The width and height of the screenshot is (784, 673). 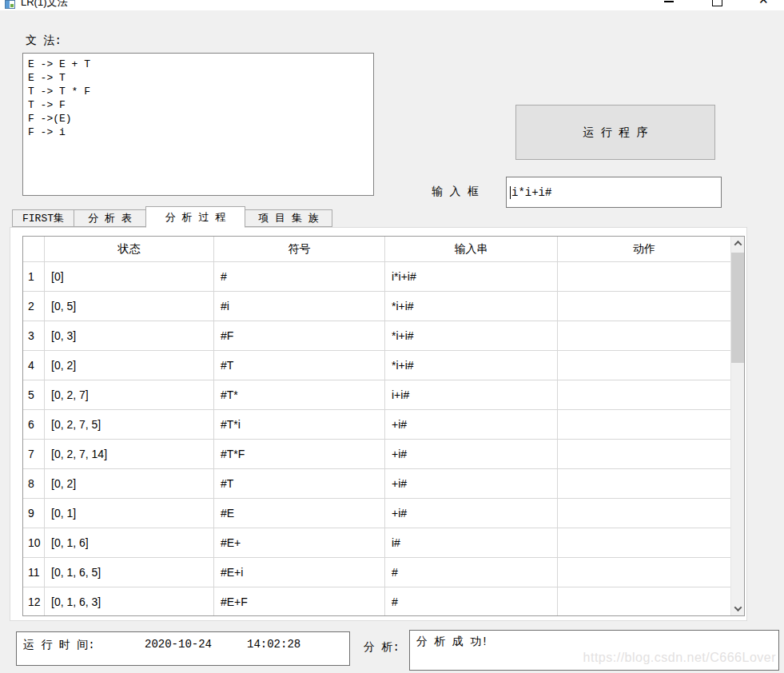 I want to click on tab-analysis-process: 分 析 过 程, so click(x=195, y=217).